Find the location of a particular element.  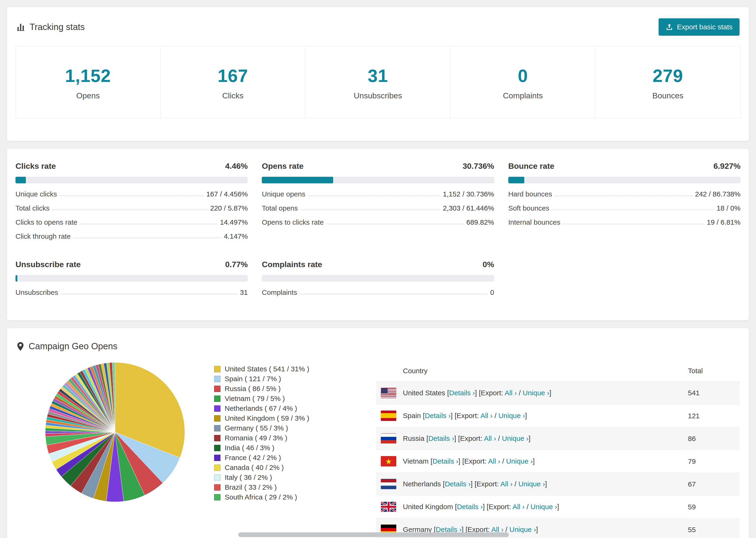

geo-pie-chart is located at coordinates (115, 432).